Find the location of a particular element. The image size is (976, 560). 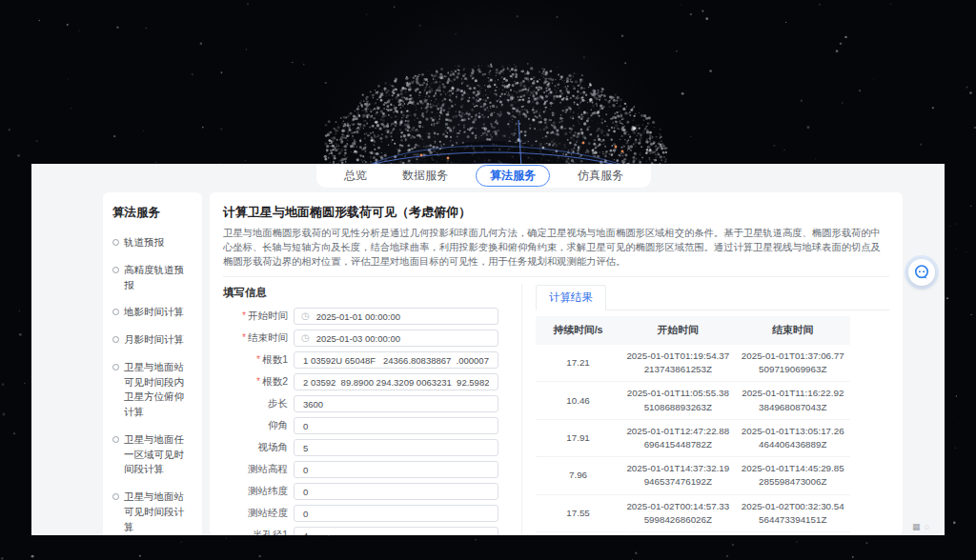

sidebar-item-label: 卫星与地面任一区域可见时间段计算 is located at coordinates (158, 455).